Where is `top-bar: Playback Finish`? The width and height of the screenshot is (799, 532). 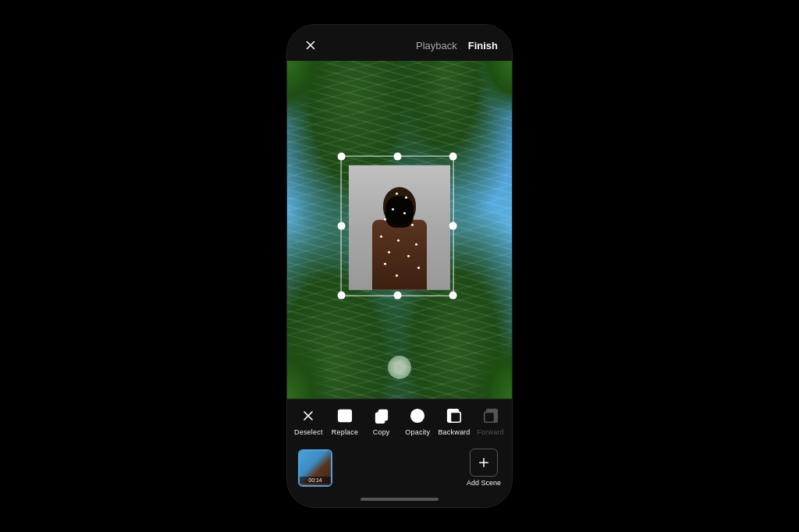
top-bar: Playback Finish is located at coordinates (400, 43).